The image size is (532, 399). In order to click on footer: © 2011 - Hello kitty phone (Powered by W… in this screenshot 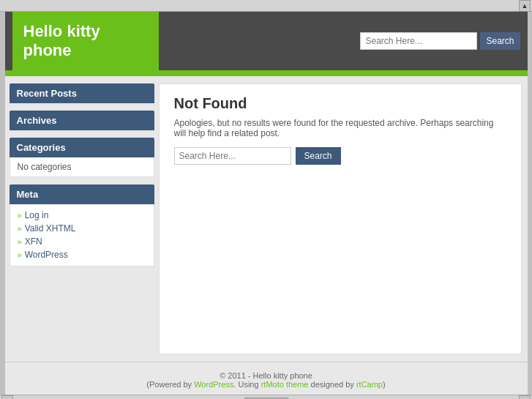, I will do `click(266, 378)`.